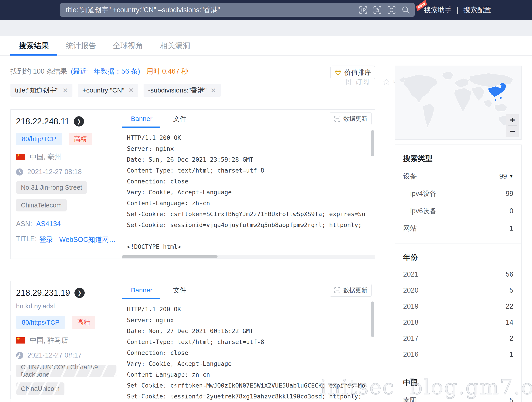 This screenshot has height=402, width=532. I want to click on scrollbar-thumb, so click(170, 257).